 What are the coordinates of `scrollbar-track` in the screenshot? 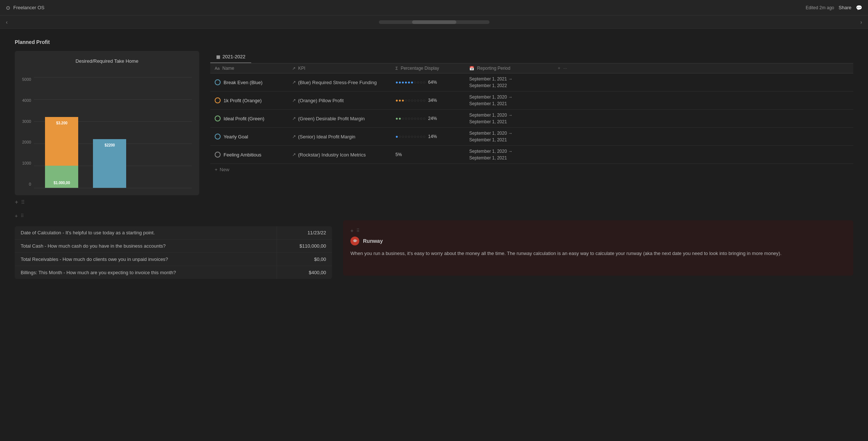 It's located at (434, 22).